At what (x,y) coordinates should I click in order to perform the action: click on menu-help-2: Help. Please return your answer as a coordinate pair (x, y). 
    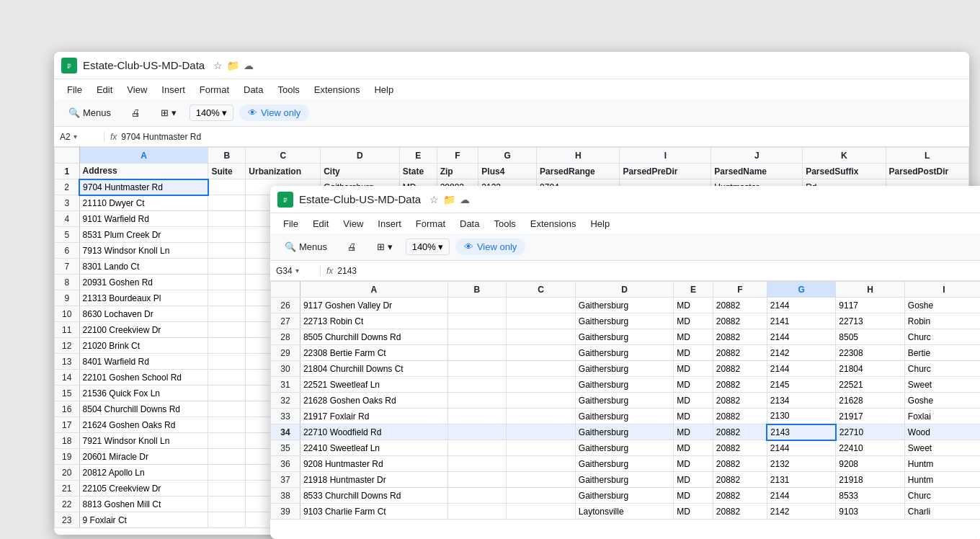
    Looking at the image, I should click on (600, 223).